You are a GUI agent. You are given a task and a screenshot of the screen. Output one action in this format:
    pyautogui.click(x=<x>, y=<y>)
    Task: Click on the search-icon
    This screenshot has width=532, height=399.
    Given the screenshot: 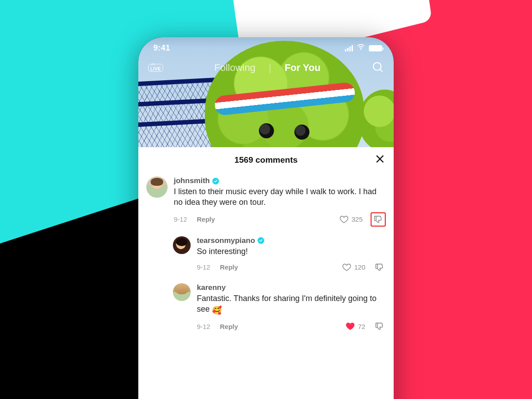 What is the action you would take?
    pyautogui.click(x=378, y=67)
    